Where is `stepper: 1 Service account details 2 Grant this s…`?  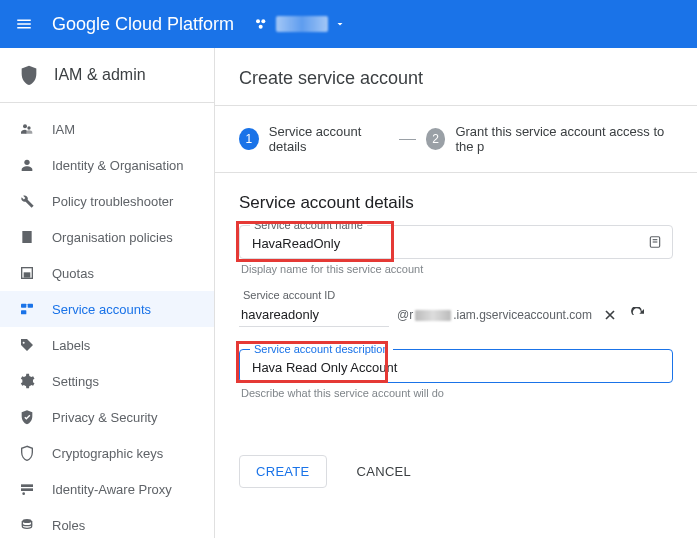
stepper: 1 Service account details 2 Grant this s… is located at coordinates (456, 140).